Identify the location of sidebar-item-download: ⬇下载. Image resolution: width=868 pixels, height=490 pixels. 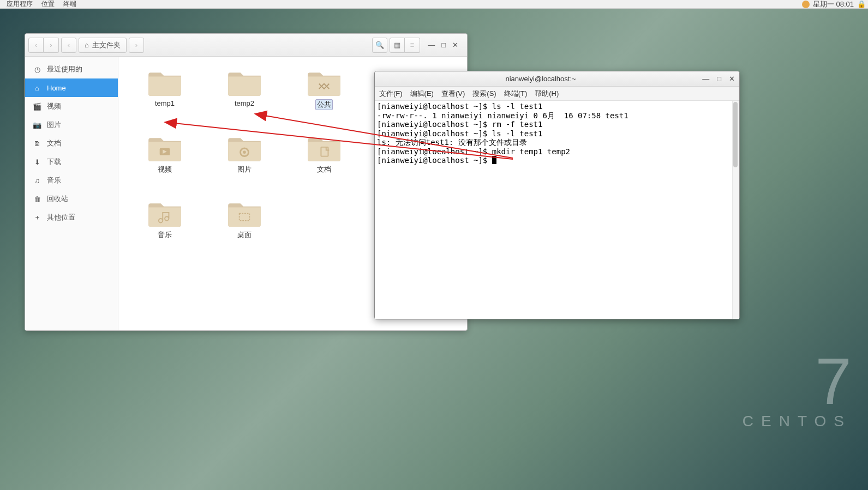
(71, 162).